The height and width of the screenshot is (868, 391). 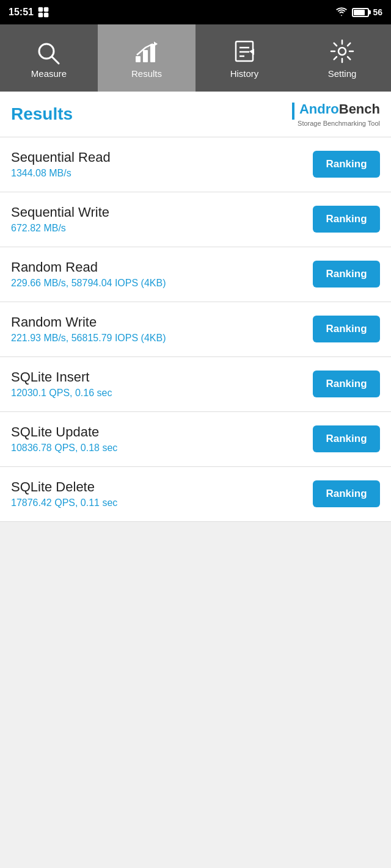 I want to click on ranking-btn-sqlite-insert: Ranking, so click(x=346, y=384).